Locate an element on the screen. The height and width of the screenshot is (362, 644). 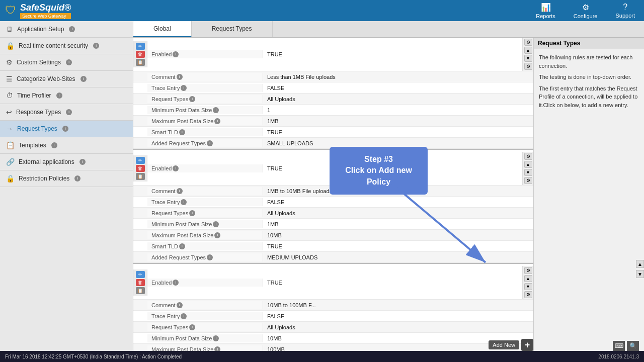
sidebar-item-label: External applications is located at coordinates (46, 162).